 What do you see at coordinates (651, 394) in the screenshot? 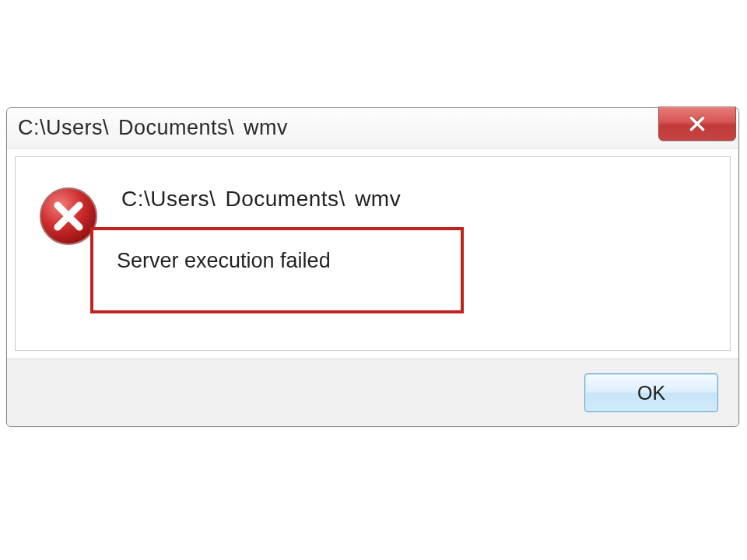
I see `ok-button-label: OK` at bounding box center [651, 394].